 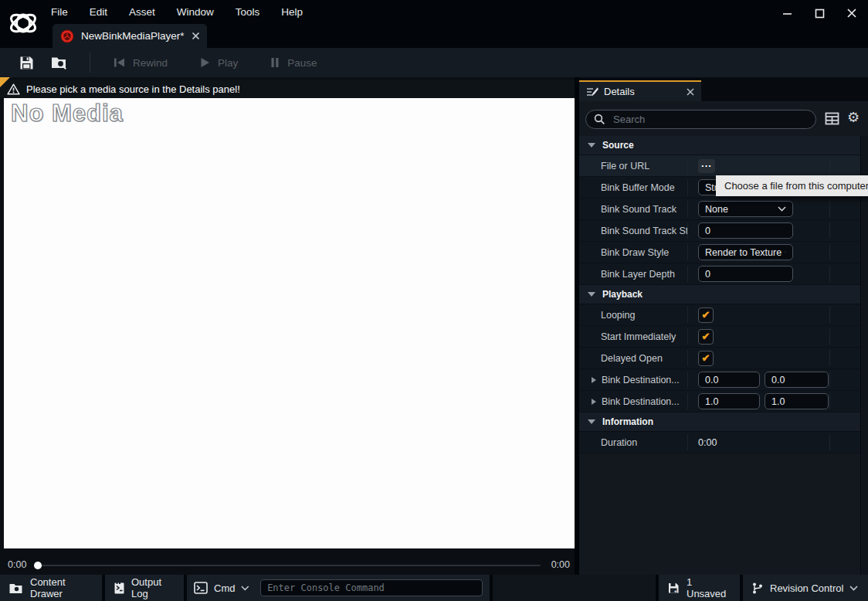 I want to click on pause-button: Pause, so click(x=293, y=63).